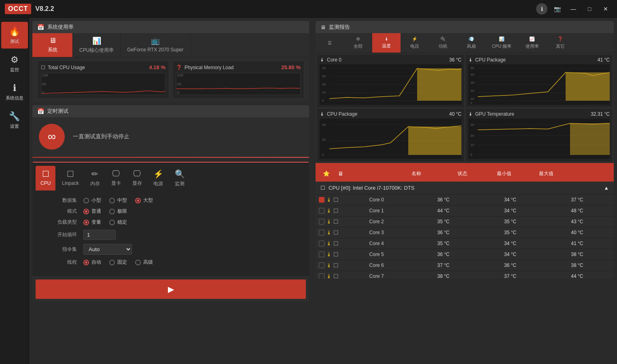 The image size is (617, 364). I want to click on tab-memory: ✏ 内存, so click(95, 178).